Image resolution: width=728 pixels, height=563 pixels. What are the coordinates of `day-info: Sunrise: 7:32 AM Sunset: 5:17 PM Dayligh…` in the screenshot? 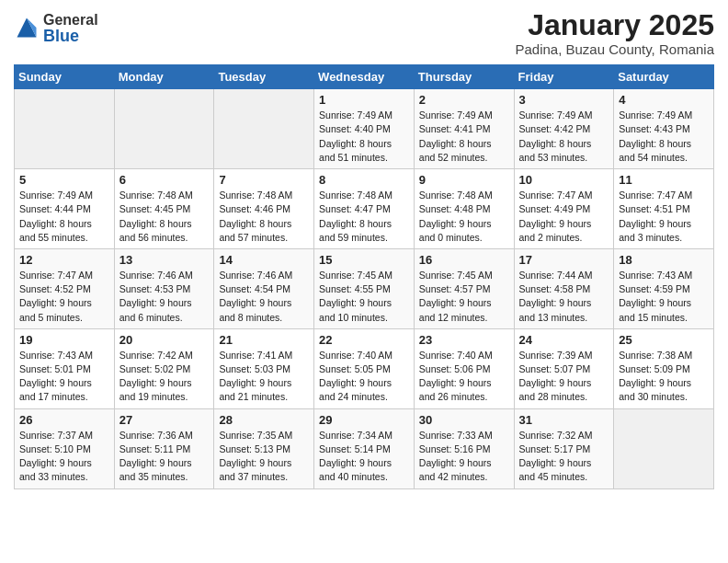 It's located at (564, 456).